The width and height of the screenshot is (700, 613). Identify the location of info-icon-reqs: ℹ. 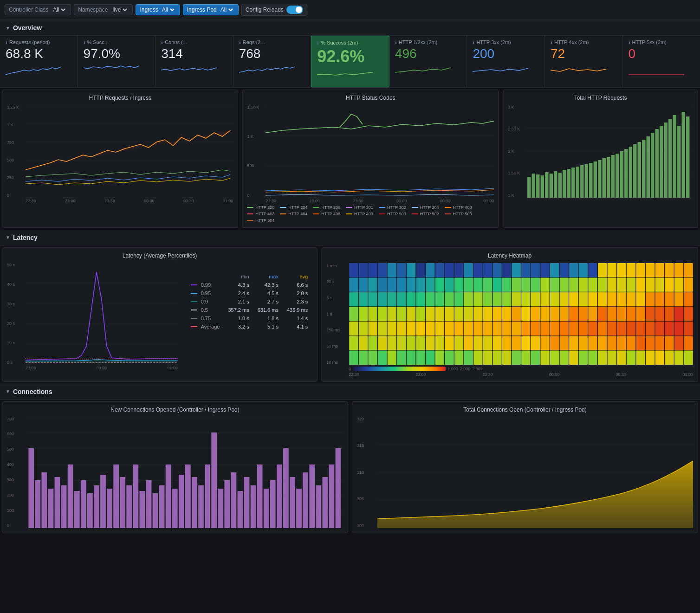
(240, 43).